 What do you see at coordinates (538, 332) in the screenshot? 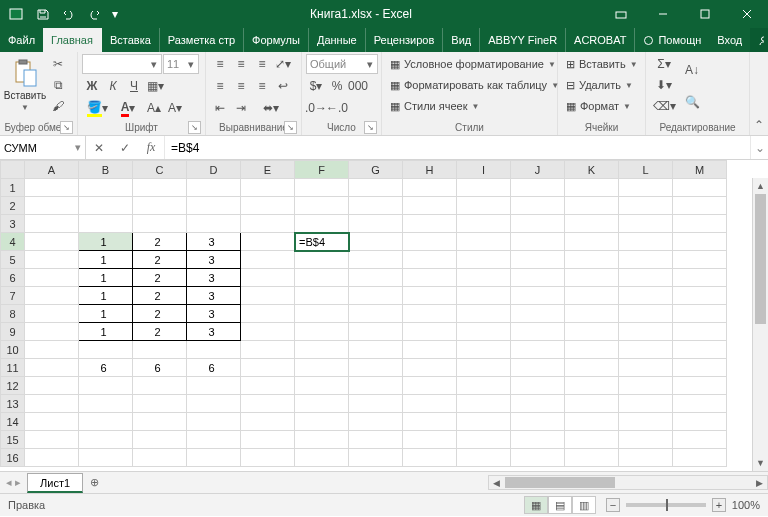
I see `cell-J9` at bounding box center [538, 332].